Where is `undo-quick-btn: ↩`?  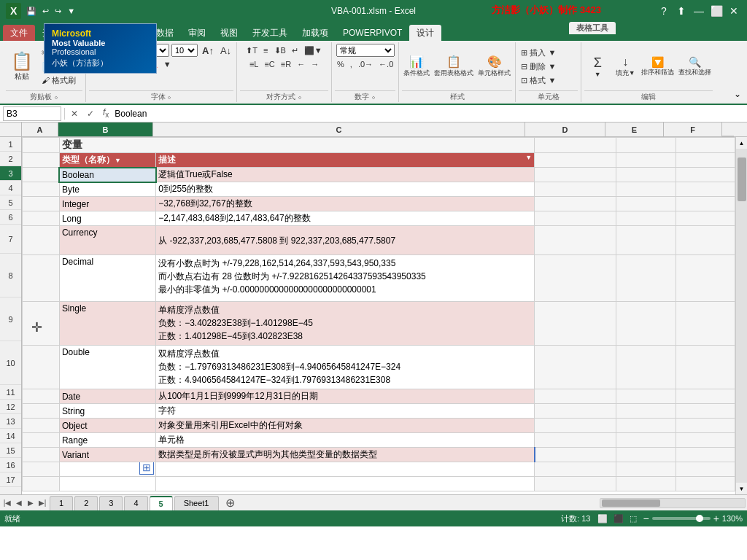 undo-quick-btn: ↩ is located at coordinates (45, 12).